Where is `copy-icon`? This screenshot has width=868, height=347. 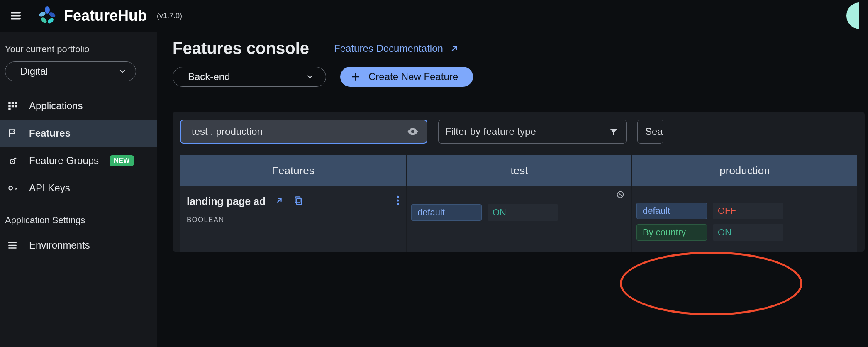
copy-icon is located at coordinates (298, 200).